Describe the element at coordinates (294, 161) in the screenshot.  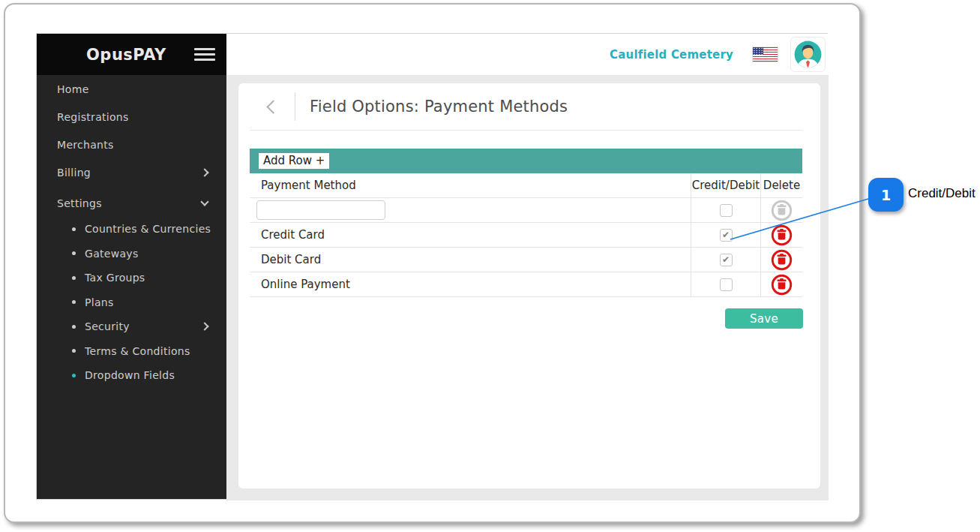
I see `add-row-button: Add Row +` at that location.